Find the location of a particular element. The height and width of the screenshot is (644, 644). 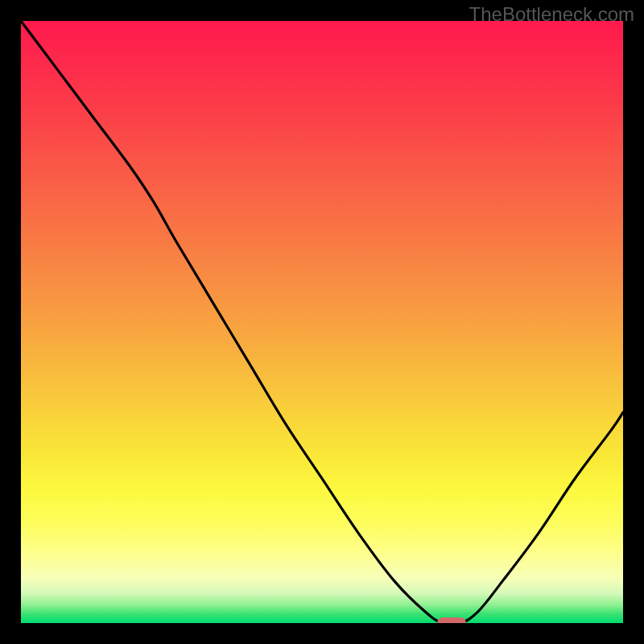

watermark-text: TheBottleneck.com is located at coordinates (552, 14).